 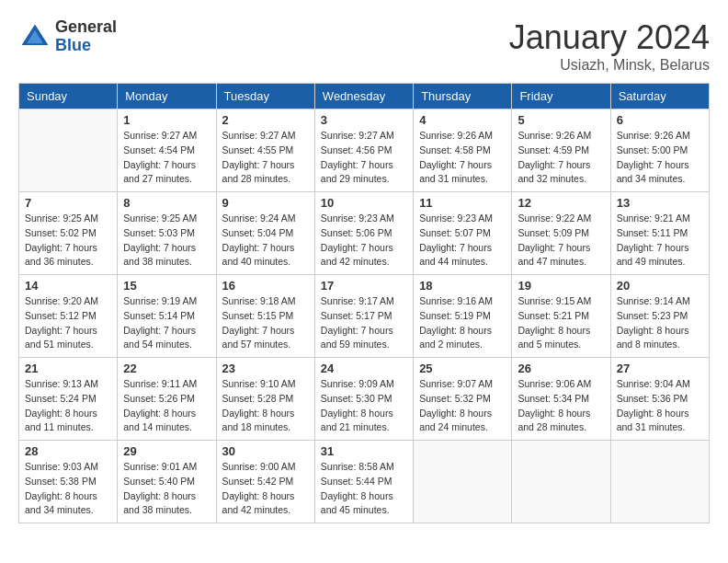 What do you see at coordinates (364, 399) in the screenshot?
I see `calendar-week-row: 21Sunrise: 9:13 AMSunset: 5:24 PMDayligh…` at bounding box center [364, 399].